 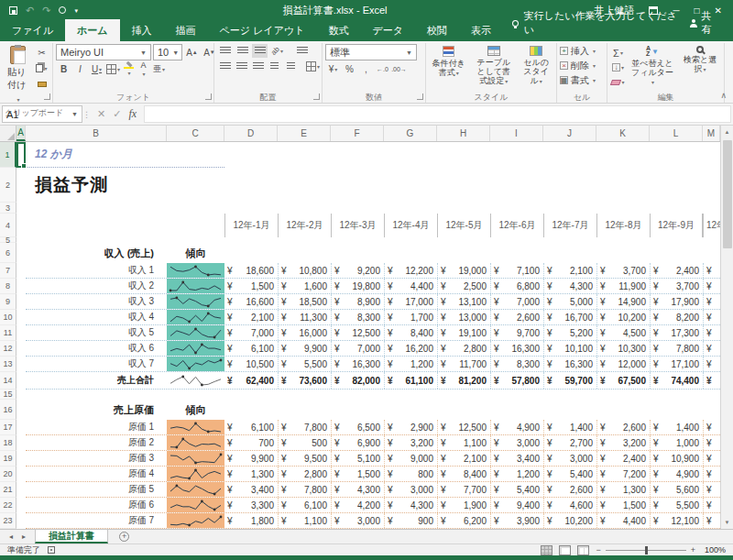 I want to click on format-cells-button: ▦書式, so click(x=577, y=81).